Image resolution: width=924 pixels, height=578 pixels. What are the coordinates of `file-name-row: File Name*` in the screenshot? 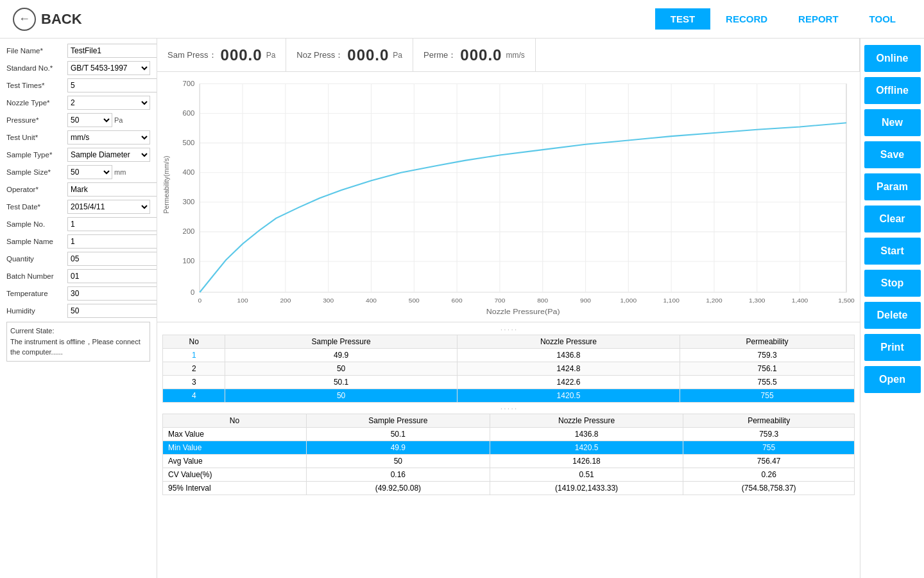 It's located at (78, 51).